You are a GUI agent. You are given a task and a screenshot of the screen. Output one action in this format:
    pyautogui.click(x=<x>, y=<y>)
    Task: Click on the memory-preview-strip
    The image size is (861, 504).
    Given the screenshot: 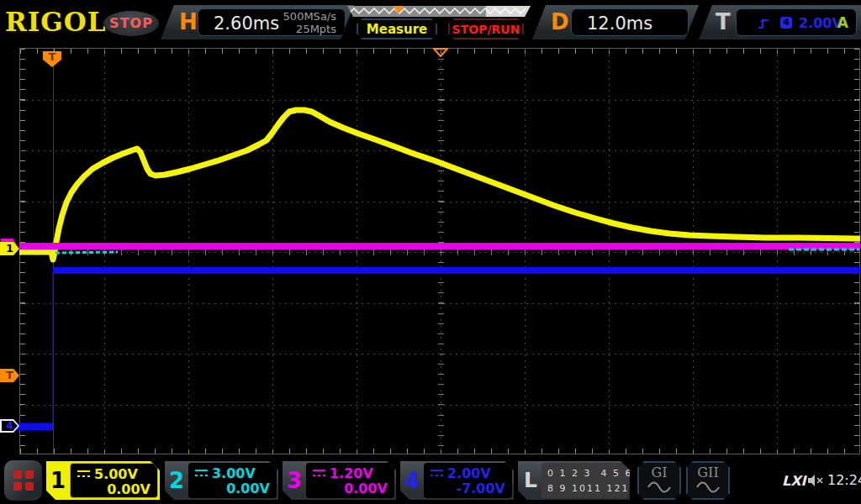 What is the action you would take?
    pyautogui.click(x=439, y=12)
    